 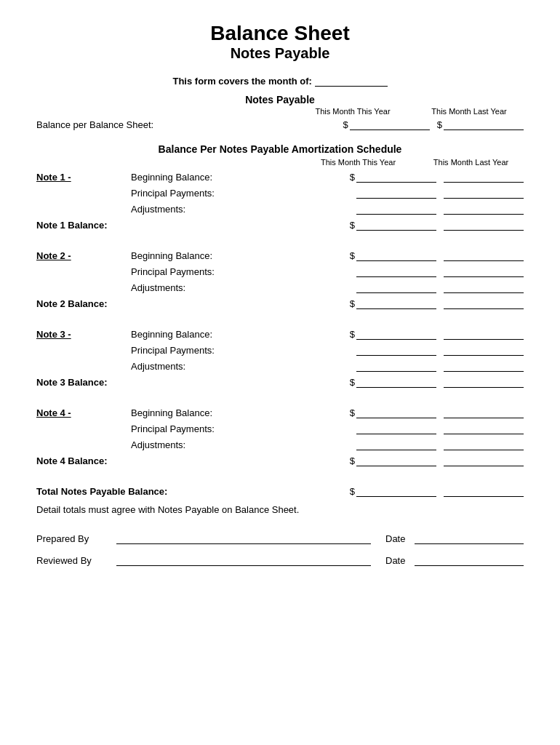 What do you see at coordinates (280, 100) in the screenshot?
I see `notes-payable-label: Notes Payable` at bounding box center [280, 100].